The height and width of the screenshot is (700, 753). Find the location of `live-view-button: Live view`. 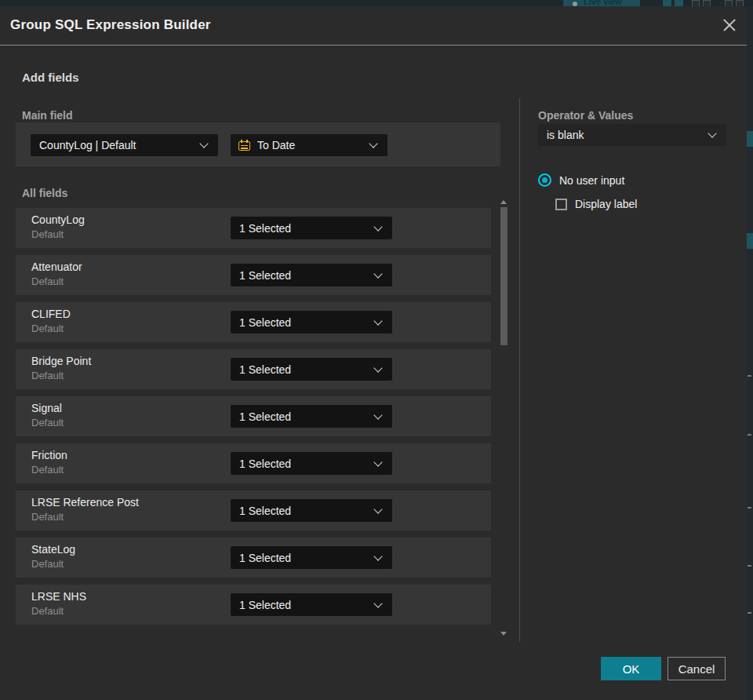

live-view-button: Live view is located at coordinates (602, 3).